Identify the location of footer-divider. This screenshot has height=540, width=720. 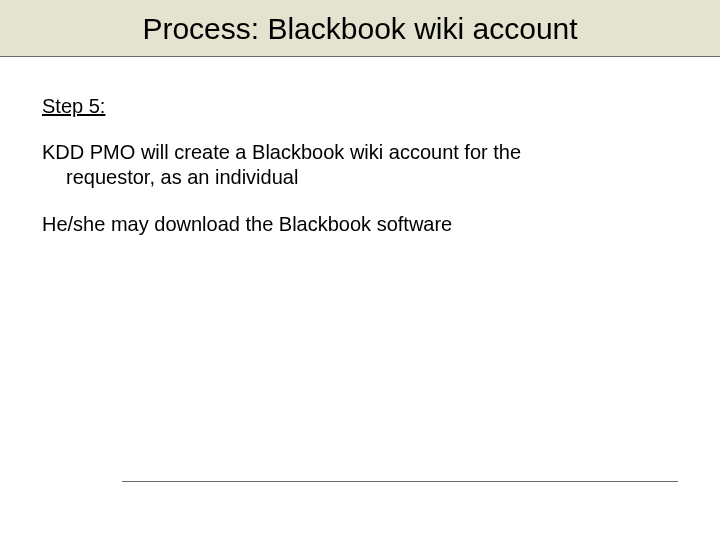
(400, 482).